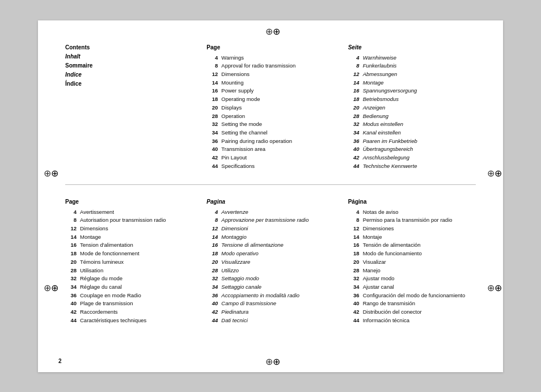 Image resolution: width=541 pixels, height=392 pixels. Describe the element at coordinates (129, 75) in the screenshot. I see `indice-label: Indice` at that location.